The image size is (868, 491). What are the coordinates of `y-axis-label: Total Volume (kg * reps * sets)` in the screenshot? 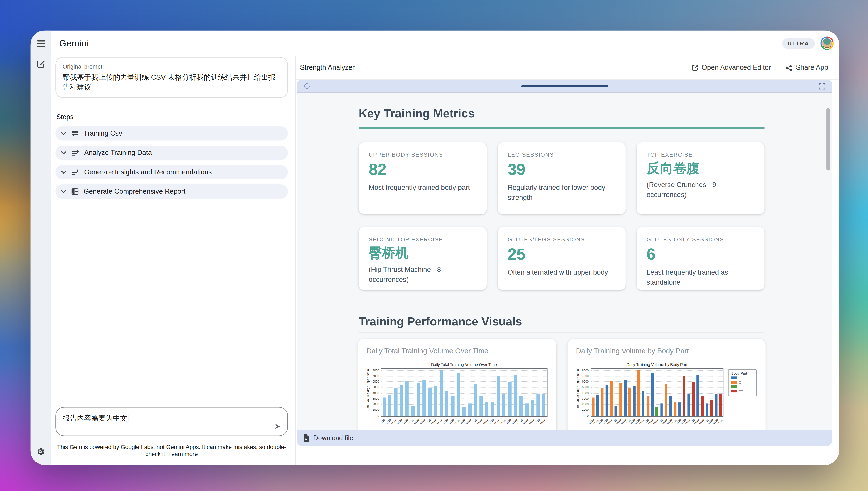 It's located at (368, 393).